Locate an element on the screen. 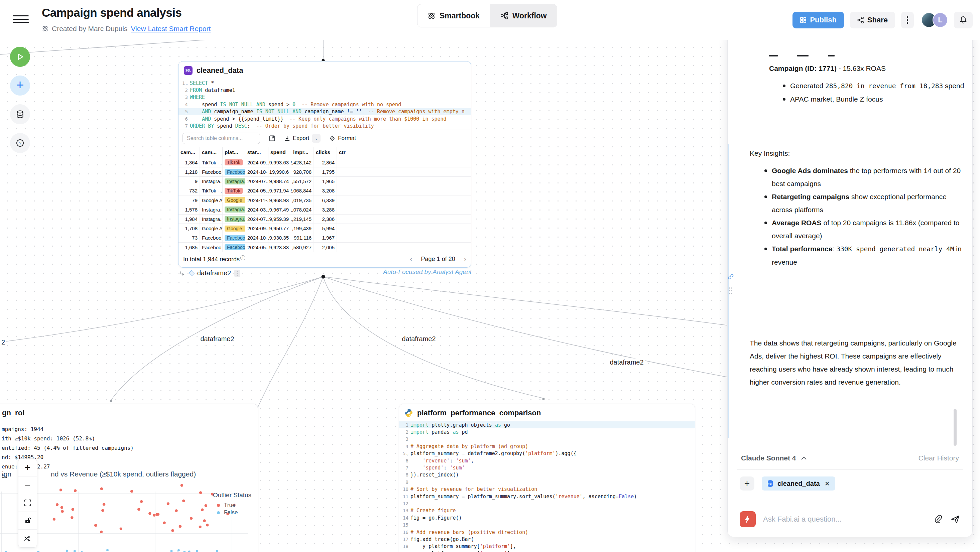 The height and width of the screenshot is (552, 980). collaborator-avatars: L is located at coordinates (934, 20).